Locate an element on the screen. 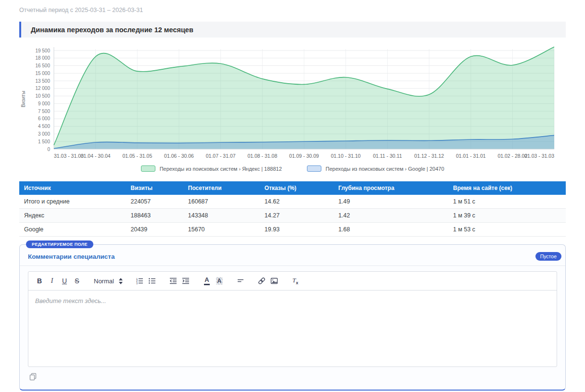 The width and height of the screenshot is (585, 392). image-icon is located at coordinates (274, 281).